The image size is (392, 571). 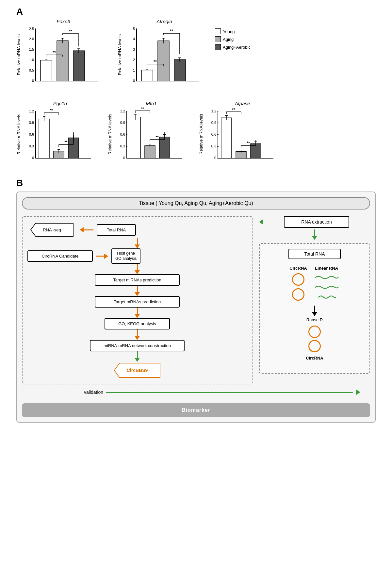 What do you see at coordinates (31, 39) in the screenshot?
I see `svg-text: 2.0` at bounding box center [31, 39].